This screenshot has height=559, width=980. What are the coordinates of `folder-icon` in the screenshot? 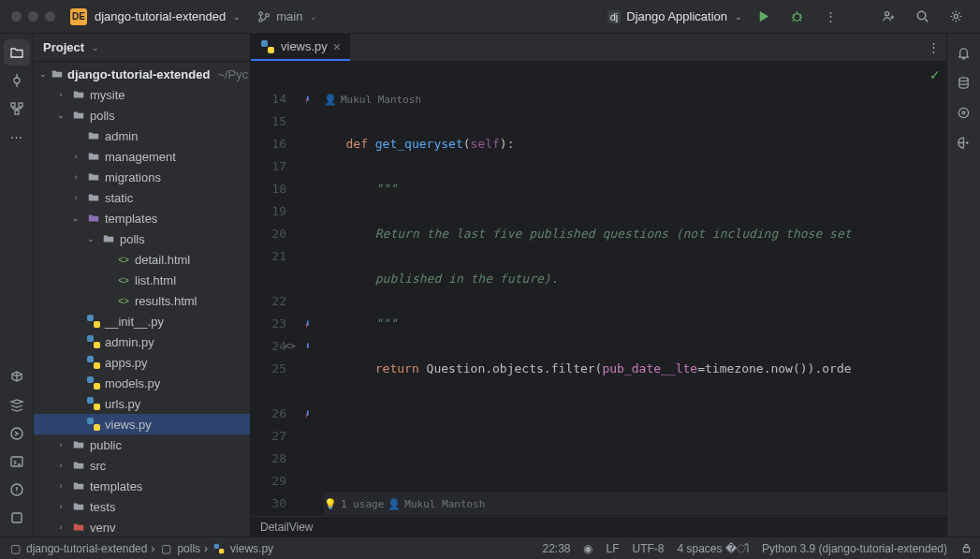 It's located at (79, 527).